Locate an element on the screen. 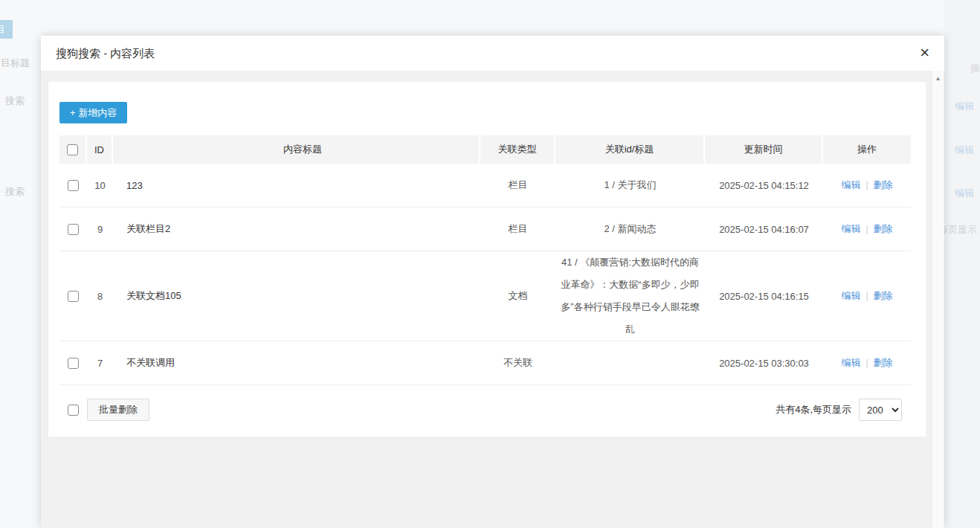  table-header-assoc-target: 关联id/标题 is located at coordinates (631, 149).